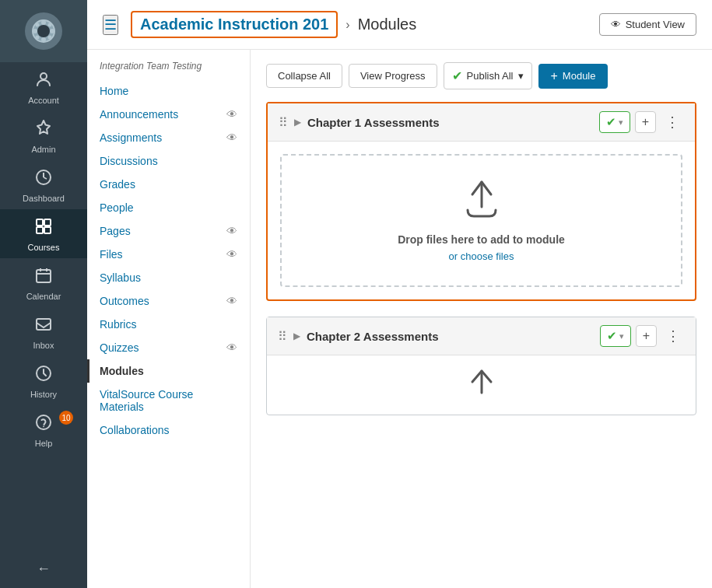 Image resolution: width=712 pixels, height=588 pixels. I want to click on logo-icon, so click(44, 31).